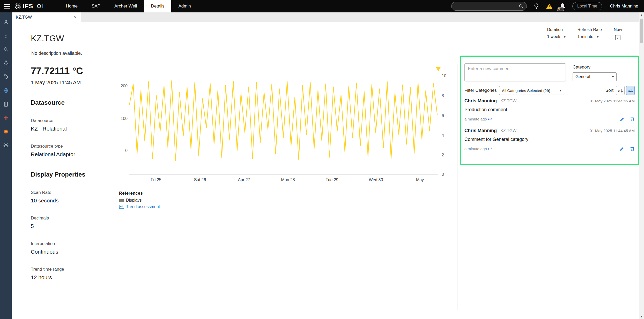 The height and width of the screenshot is (319, 644). Describe the element at coordinates (122, 207) in the screenshot. I see `trend-chart-icon` at that location.